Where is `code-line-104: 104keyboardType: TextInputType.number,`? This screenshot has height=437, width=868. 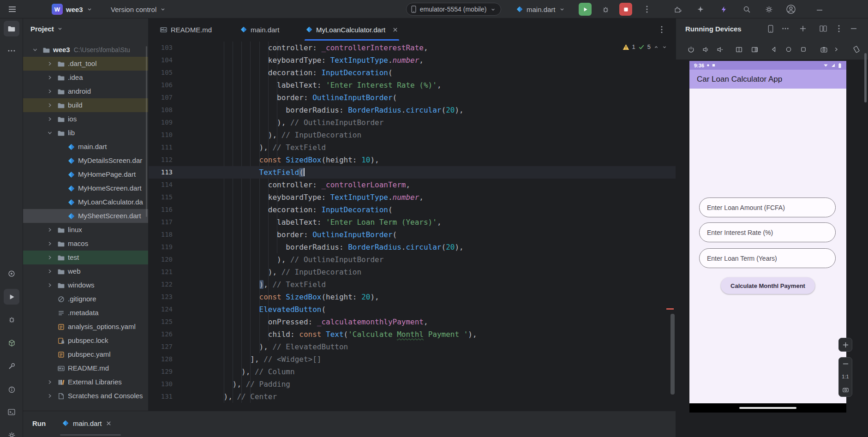 code-line-104: 104keyboardType: TextInputType.number, is located at coordinates (412, 60).